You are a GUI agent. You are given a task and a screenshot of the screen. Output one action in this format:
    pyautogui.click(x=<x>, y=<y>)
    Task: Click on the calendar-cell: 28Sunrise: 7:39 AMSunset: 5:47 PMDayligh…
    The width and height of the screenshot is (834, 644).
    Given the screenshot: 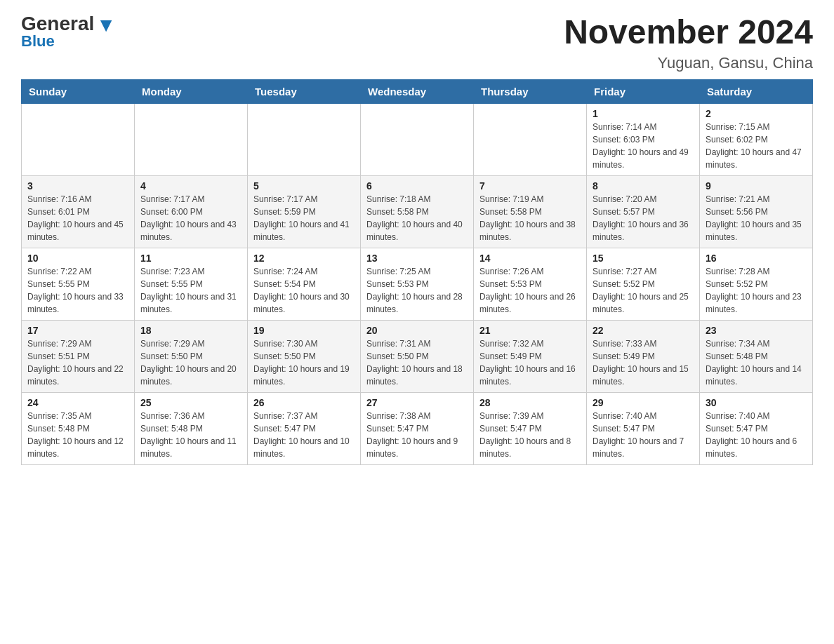 What is the action you would take?
    pyautogui.click(x=531, y=428)
    